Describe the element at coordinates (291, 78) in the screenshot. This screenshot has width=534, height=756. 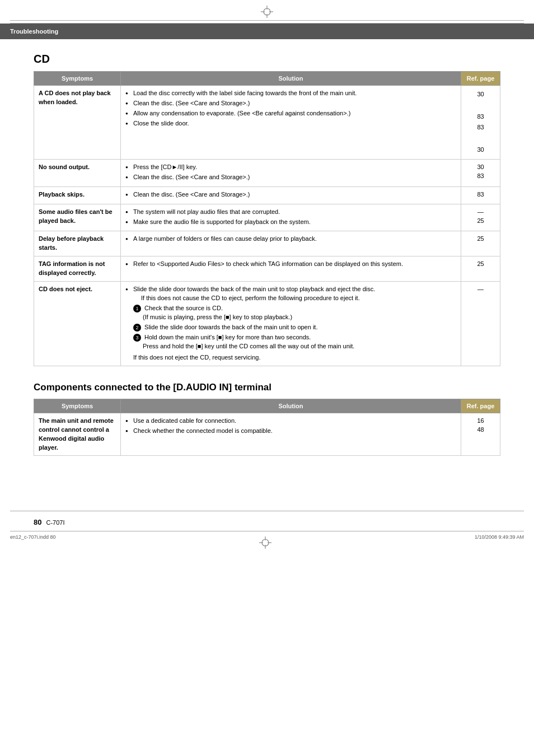
I see `cd-col-solution: Solution` at that location.